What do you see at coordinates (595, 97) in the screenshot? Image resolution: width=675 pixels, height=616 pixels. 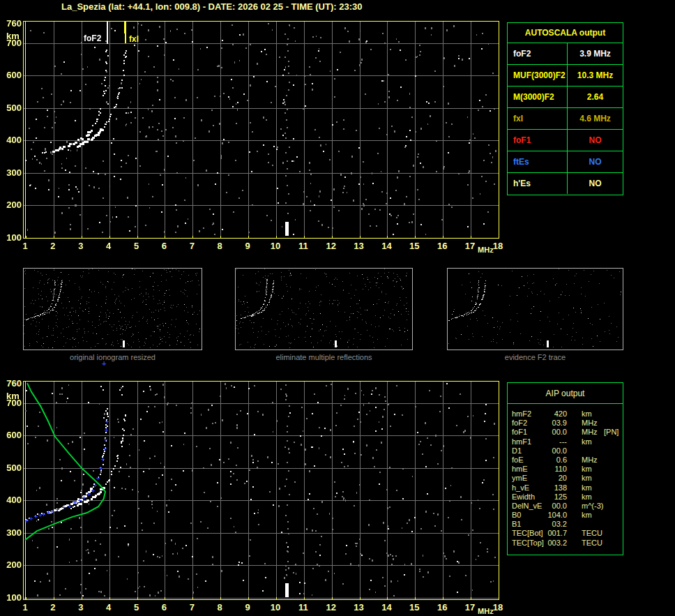 I see `autoscala-row-value: 2.64` at bounding box center [595, 97].